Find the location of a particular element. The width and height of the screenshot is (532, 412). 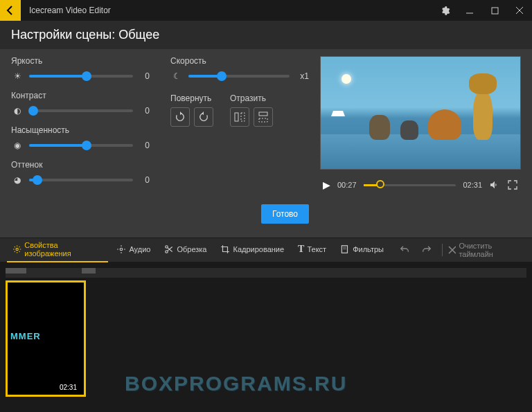

tab-label: Фильтры is located at coordinates (369, 249).